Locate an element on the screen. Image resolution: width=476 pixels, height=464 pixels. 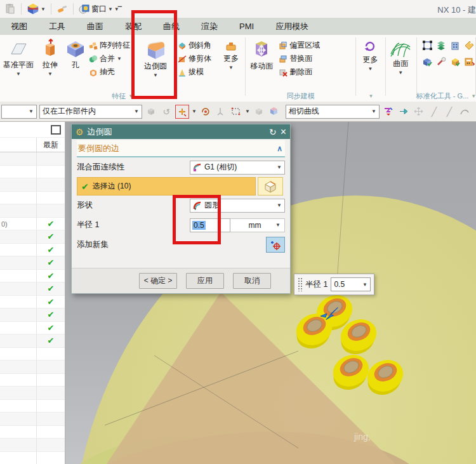
dialog-titlebar: ⚙ 边倒圆 ↻ × is located at coordinates (181, 132).